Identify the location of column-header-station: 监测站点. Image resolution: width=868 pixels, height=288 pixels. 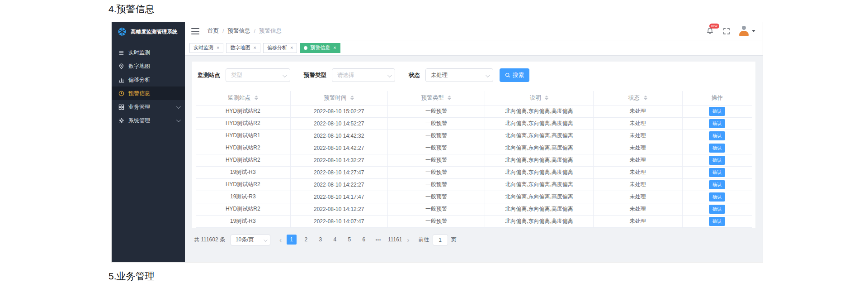
(243, 98).